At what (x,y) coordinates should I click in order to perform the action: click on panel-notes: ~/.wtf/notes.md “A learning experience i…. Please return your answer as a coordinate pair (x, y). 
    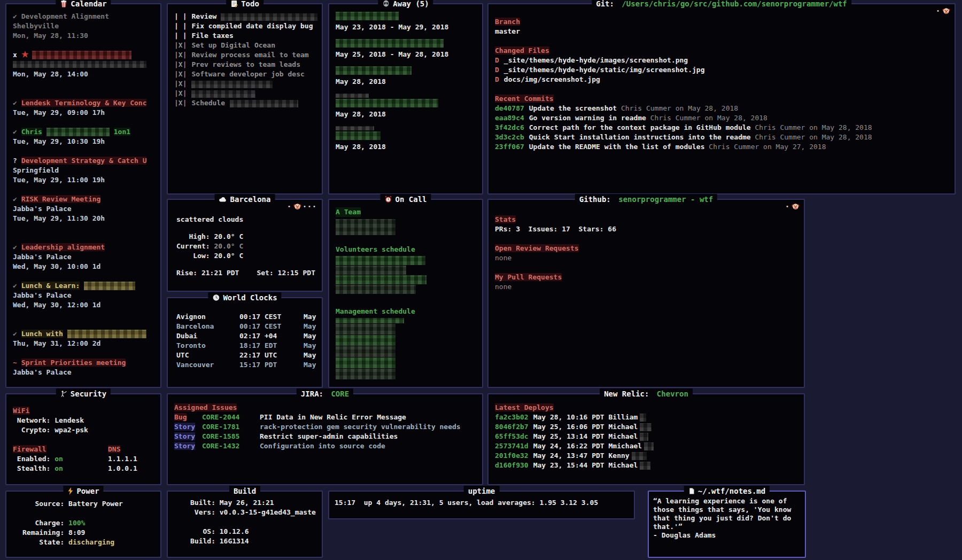
    Looking at the image, I should click on (727, 524).